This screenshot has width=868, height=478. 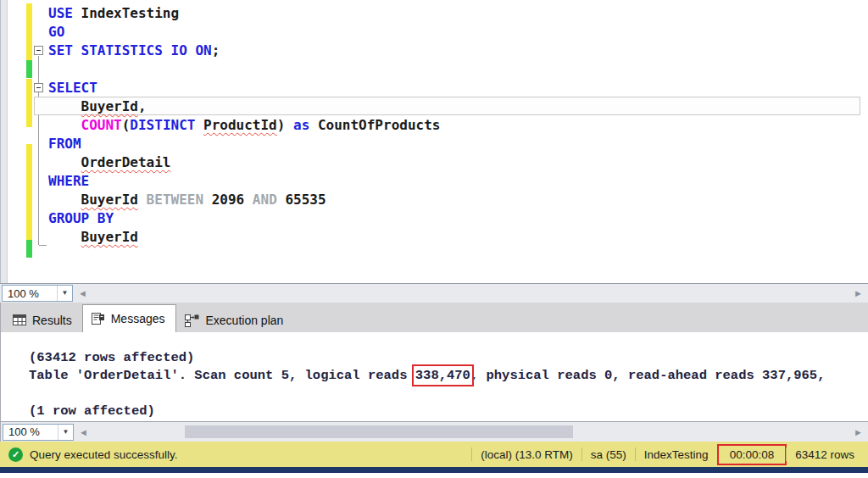 What do you see at coordinates (244, 181) in the screenshot?
I see `code-line: WHERE` at bounding box center [244, 181].